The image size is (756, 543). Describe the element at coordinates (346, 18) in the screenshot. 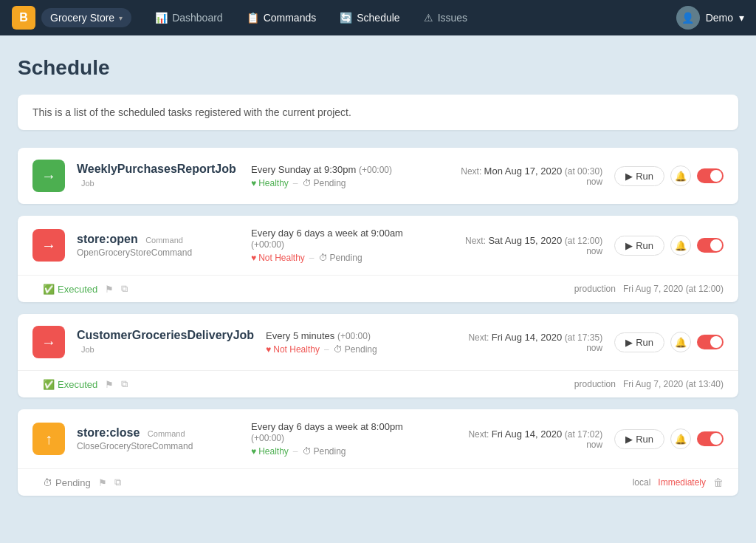

I see `schedule-icon: 🔄` at that location.